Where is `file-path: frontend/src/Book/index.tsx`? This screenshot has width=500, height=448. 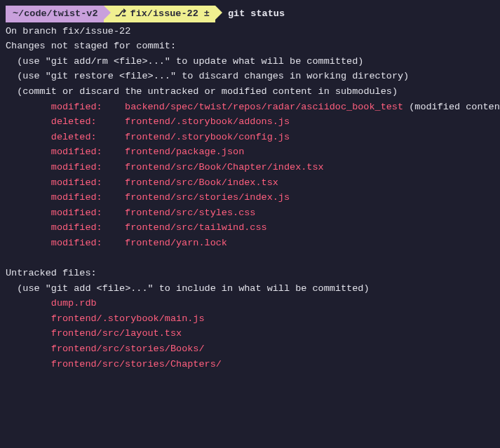
file-path: frontend/src/Book/index.tsx is located at coordinates (202, 182).